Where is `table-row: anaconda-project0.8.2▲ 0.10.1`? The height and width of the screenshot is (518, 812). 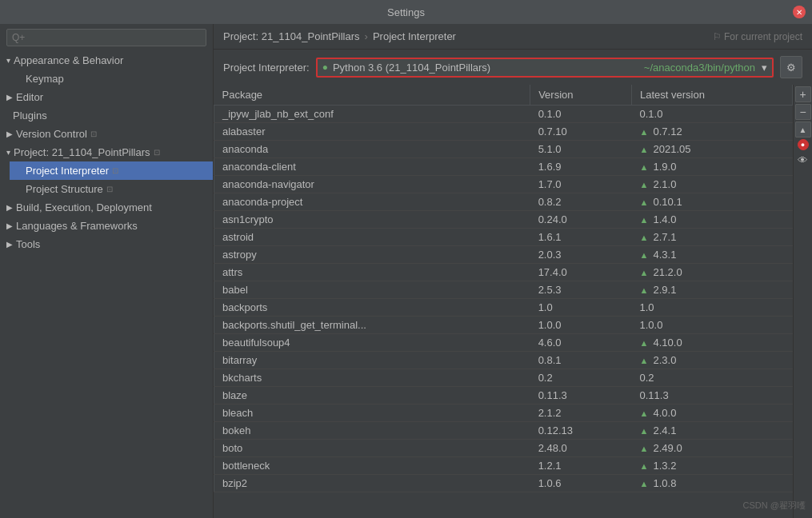
table-row: anaconda-project0.8.2▲ 0.10.1 is located at coordinates (504, 202).